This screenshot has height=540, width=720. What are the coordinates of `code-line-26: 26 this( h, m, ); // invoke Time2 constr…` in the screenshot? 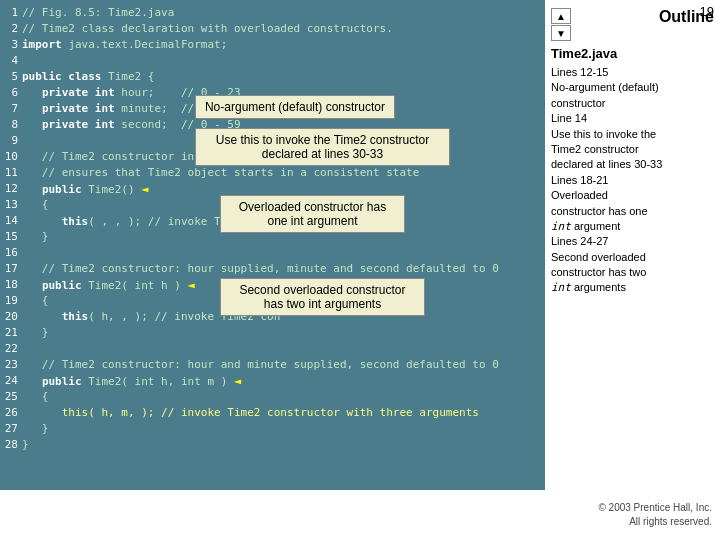 It's located at (272, 414).